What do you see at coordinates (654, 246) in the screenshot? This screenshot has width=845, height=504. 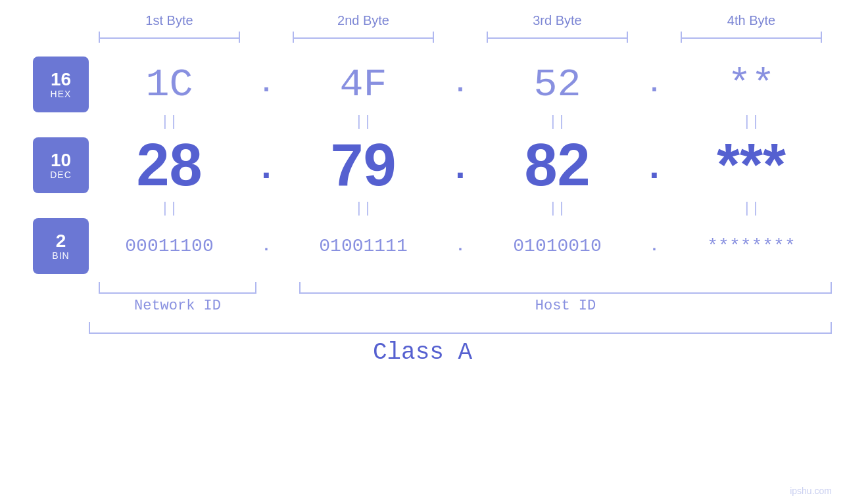 I see `bin-dot3: .` at bounding box center [654, 246].